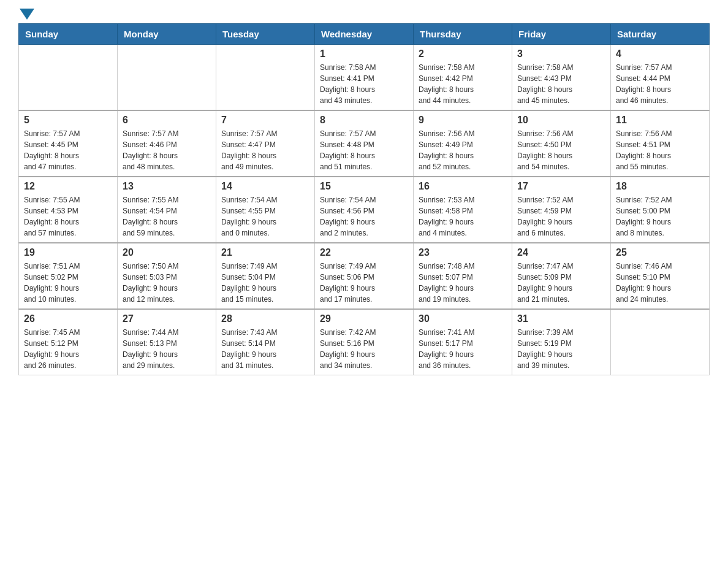 The height and width of the screenshot is (563, 728). Describe the element at coordinates (69, 144) in the screenshot. I see `calendar-cell: 5Sunrise: 7:57 AM Sunset: 4:45 PM Daylig…` at that location.